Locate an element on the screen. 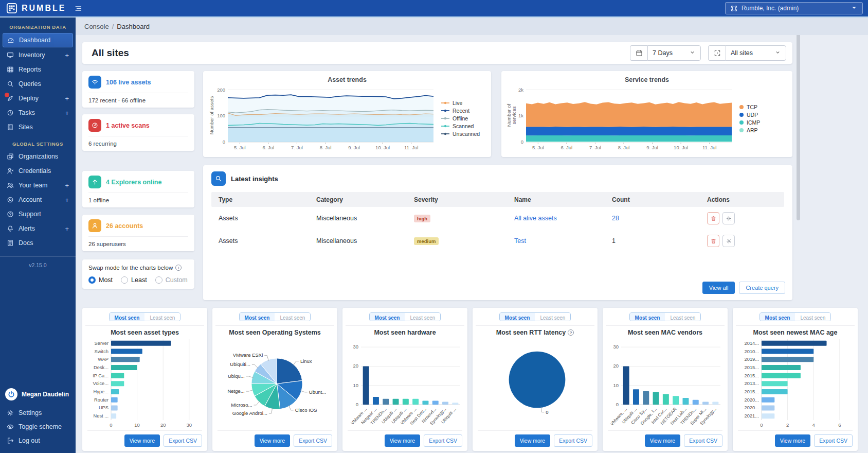 Image resolution: width=868 pixels, height=453 pixels. stat-card-26-accounts: 26 accounts26 superusers is located at coordinates (138, 233).